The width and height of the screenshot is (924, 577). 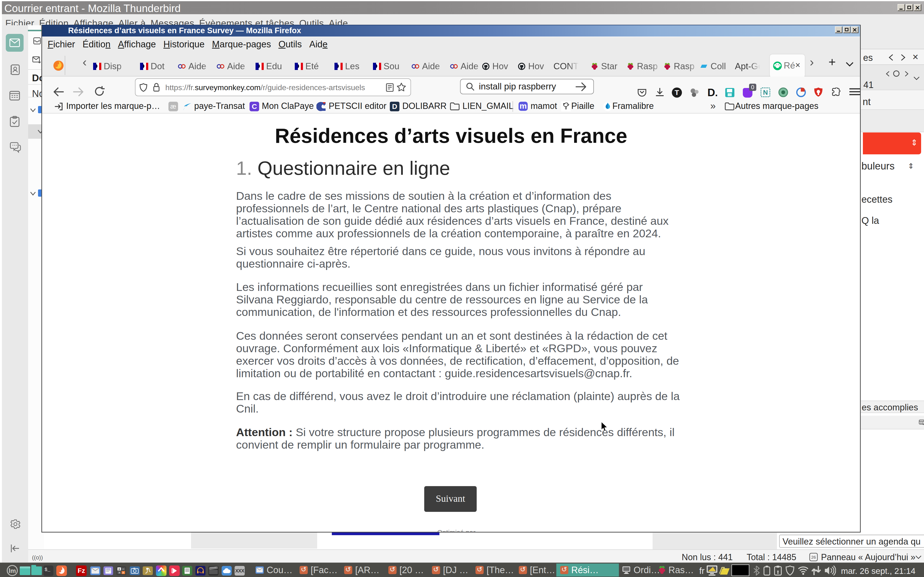 What do you see at coordinates (814, 558) in the screenshot?
I see `svg-text: 26` at bounding box center [814, 558].